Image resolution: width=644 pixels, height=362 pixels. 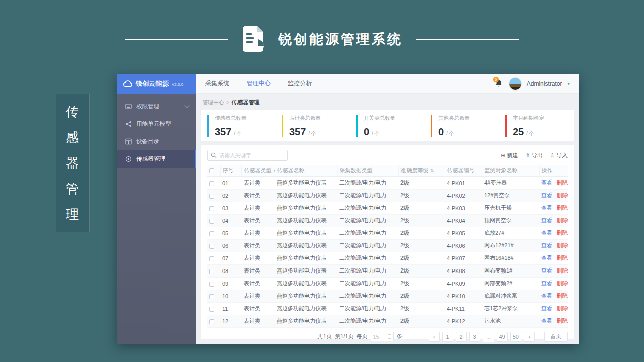 I want to click on sensor-code: 4-PK12, so click(x=463, y=321).